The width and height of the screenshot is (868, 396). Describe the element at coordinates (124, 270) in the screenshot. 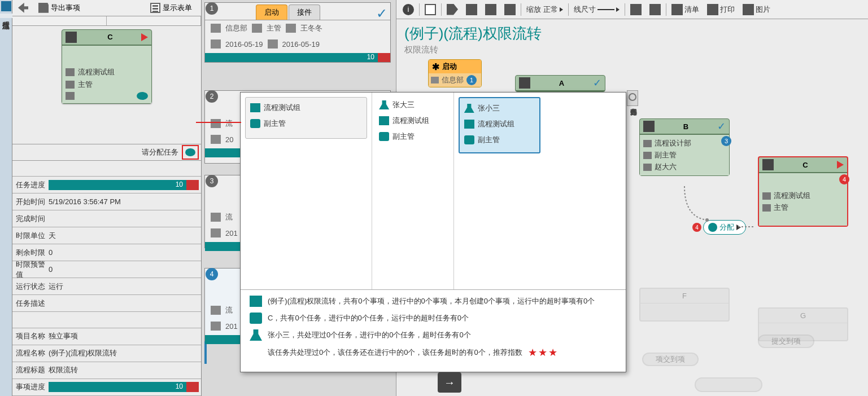

I see `m-warn-v: 0` at that location.